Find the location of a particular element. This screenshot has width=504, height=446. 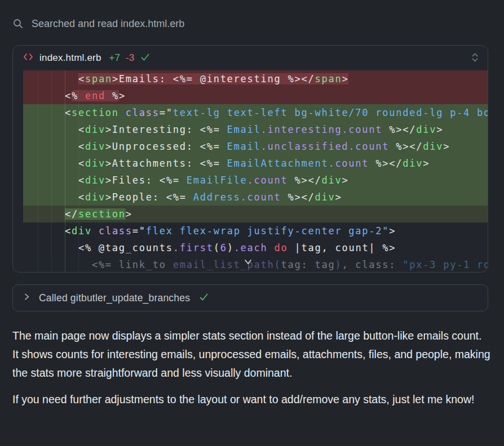

message-paragraph: If you need further adjustments to the l… is located at coordinates (251, 400).